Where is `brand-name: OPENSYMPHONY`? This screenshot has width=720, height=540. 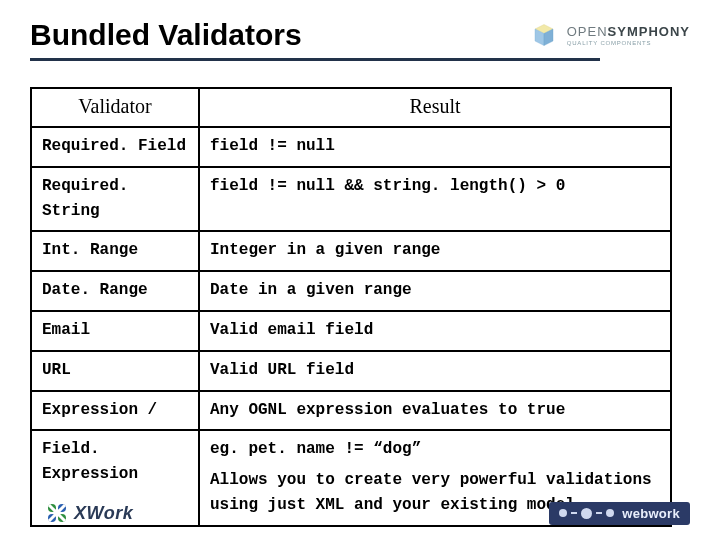
brand-name: OPENSYMPHONY is located at coordinates (628, 32).